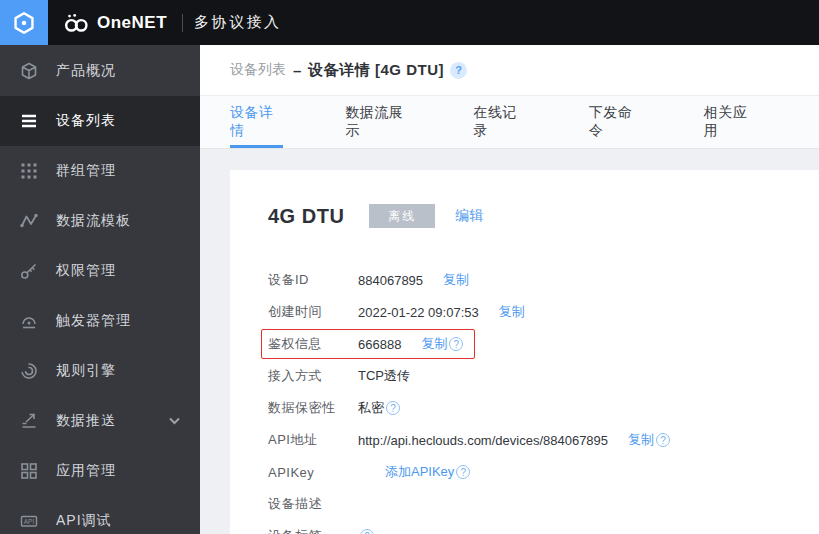 This screenshot has height=534, width=819. I want to click on field-label: 接入方式, so click(313, 376).